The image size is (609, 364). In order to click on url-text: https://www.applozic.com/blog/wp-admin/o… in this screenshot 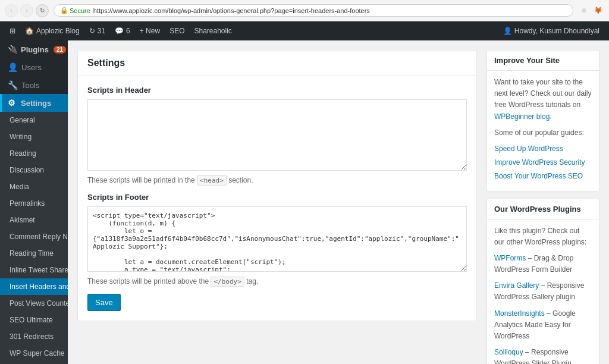, I will do `click(232, 11)`.